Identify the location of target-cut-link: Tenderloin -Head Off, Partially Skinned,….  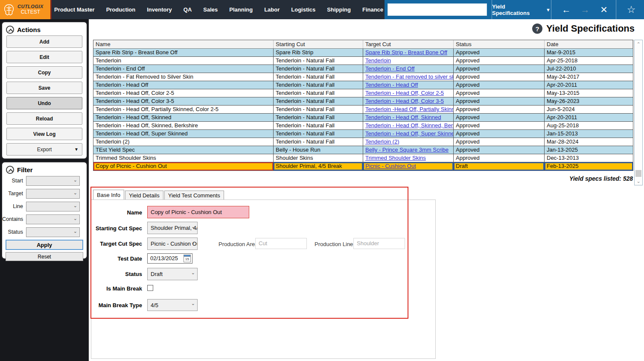
(410, 109).